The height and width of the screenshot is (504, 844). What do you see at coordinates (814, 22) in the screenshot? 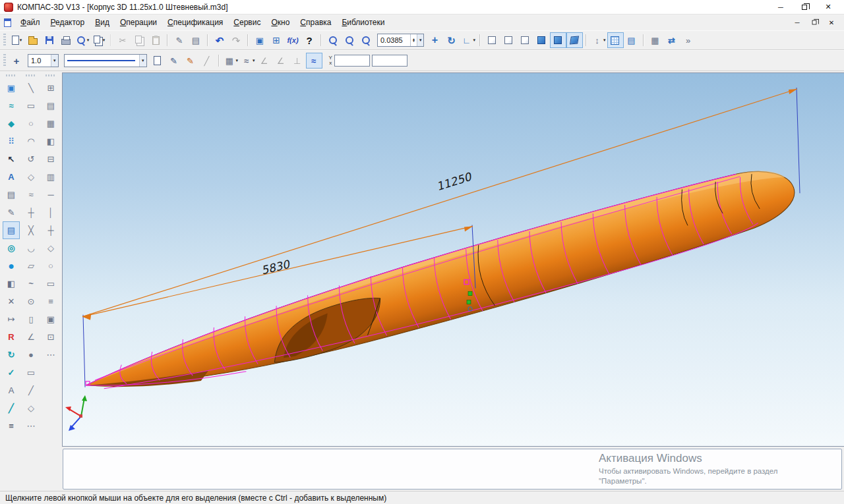
I see `mdi-restore-button` at bounding box center [814, 22].